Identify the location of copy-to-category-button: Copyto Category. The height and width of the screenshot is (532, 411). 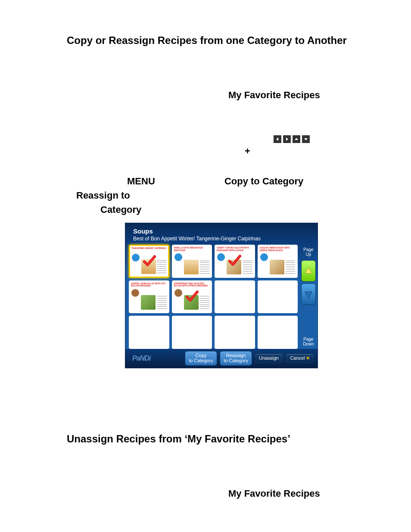
(201, 358).